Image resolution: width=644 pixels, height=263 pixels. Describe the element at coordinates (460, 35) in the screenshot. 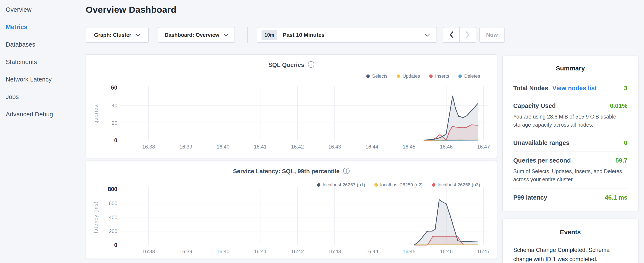

I see `time-step-group` at that location.